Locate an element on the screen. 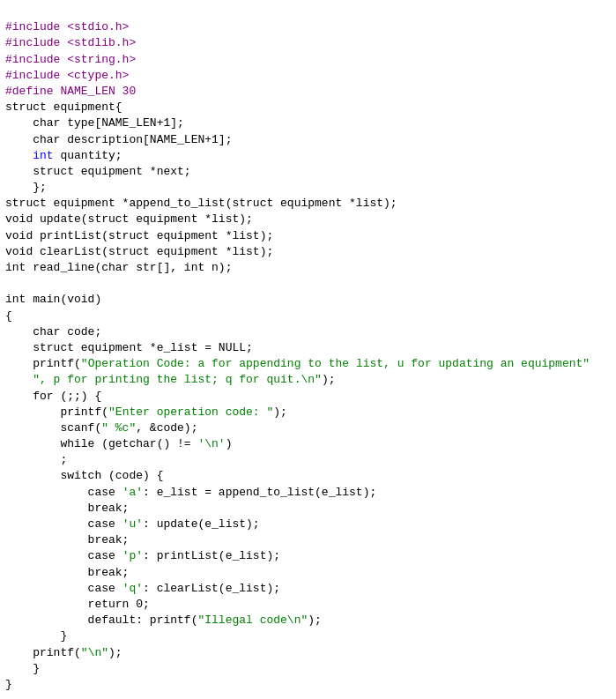 This screenshot has width=616, height=699. code-token: quantity; is located at coordinates (88, 155).